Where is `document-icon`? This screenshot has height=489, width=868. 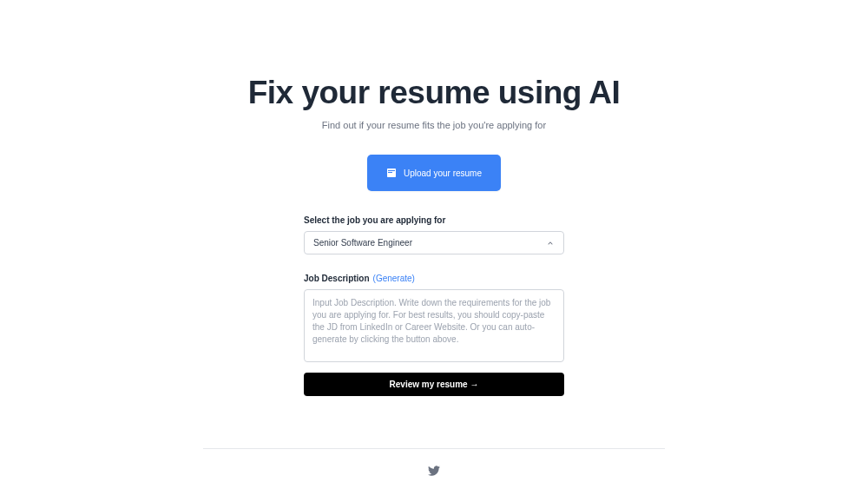 document-icon is located at coordinates (391, 173).